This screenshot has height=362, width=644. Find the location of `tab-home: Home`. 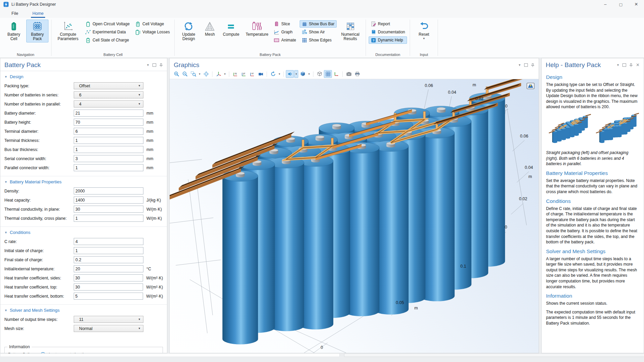

tab-home: Home is located at coordinates (38, 14).